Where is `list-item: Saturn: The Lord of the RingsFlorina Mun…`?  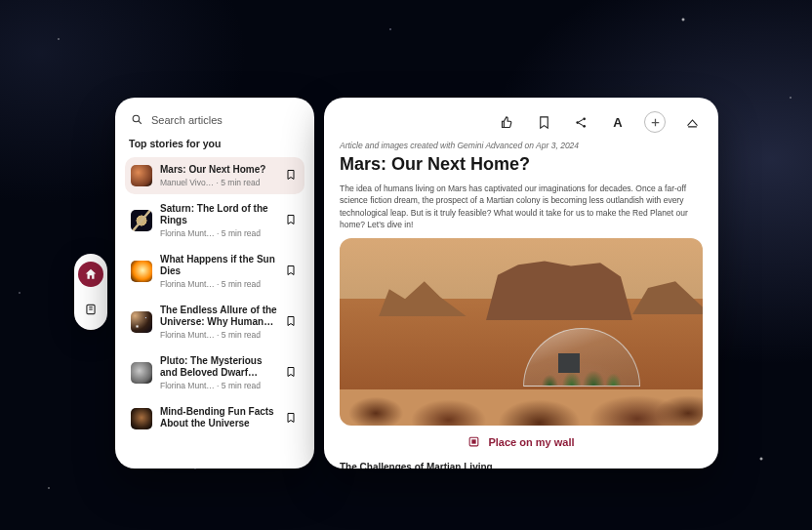 list-item: Saturn: The Lord of the RingsFlorina Mun… is located at coordinates (215, 221).